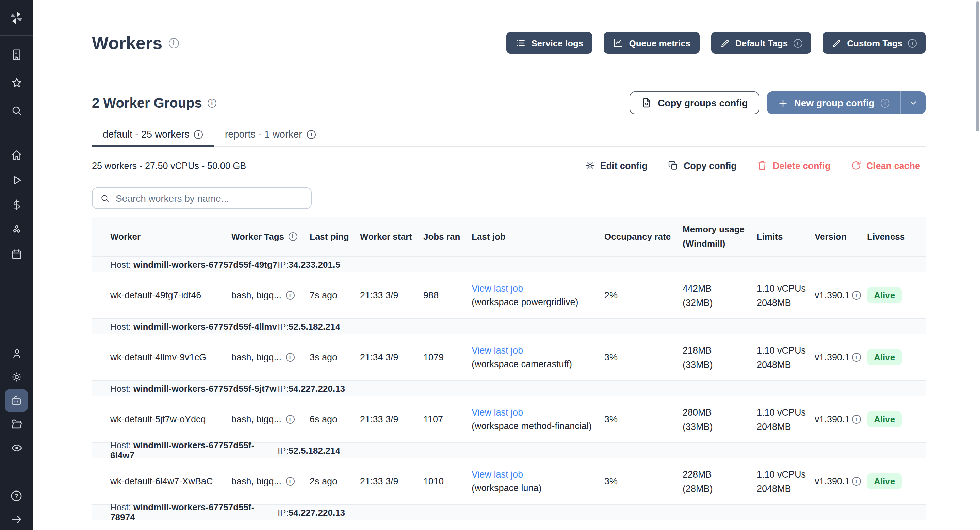 This screenshot has width=980, height=530. Describe the element at coordinates (210, 198) in the screenshot. I see `search-input` at that location.